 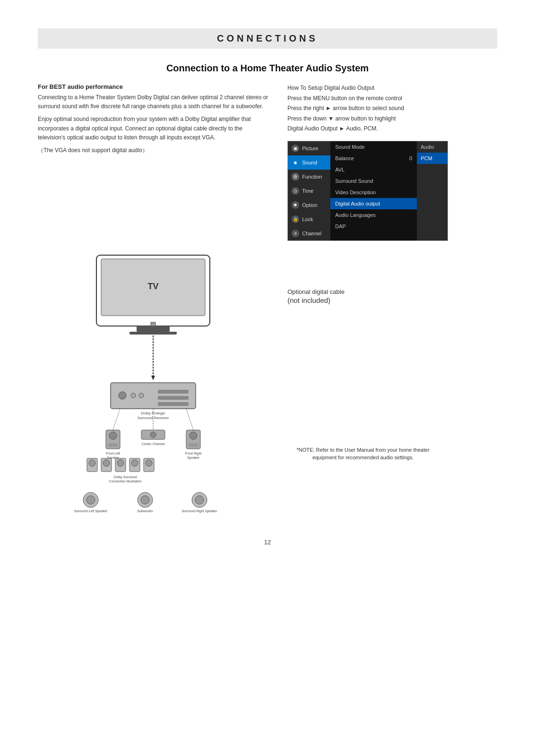 I want to click on left-description-column: For BEST audio performance Connecting to…, so click(x=153, y=162).